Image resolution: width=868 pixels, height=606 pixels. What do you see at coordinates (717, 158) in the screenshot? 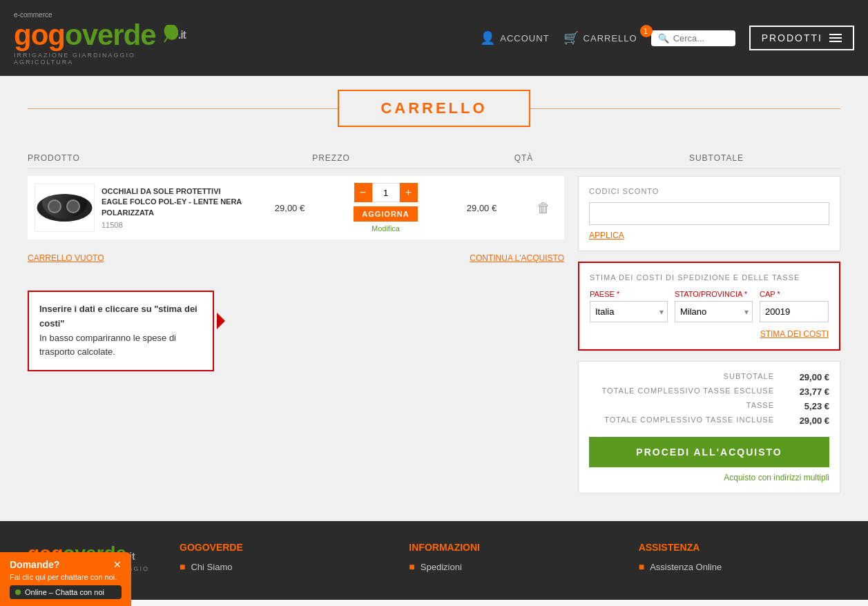
I see `header-subtotal: SUBTOTALE` at bounding box center [717, 158].